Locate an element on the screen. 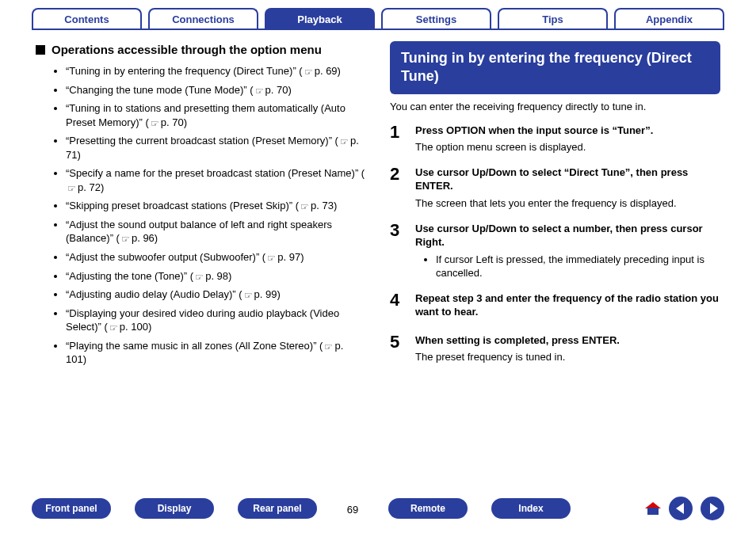  list-item: “Specify a name for the preset broadcast… is located at coordinates (216, 181).